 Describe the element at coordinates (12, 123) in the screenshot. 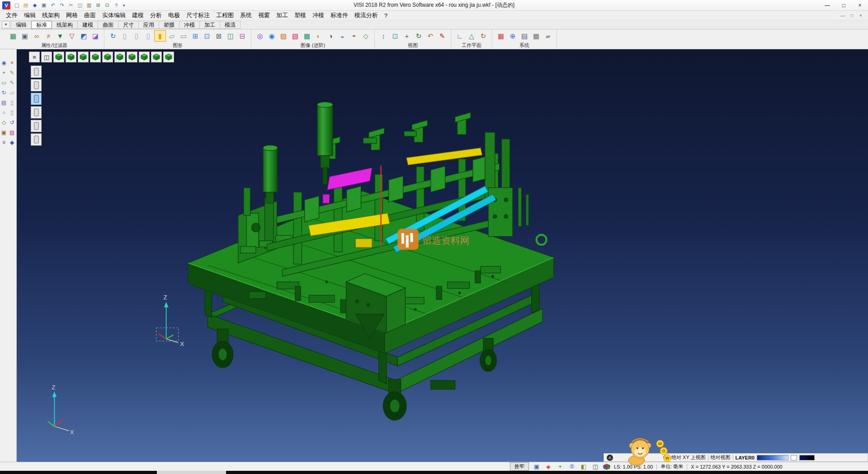

I see `history-icon: ↺` at that location.